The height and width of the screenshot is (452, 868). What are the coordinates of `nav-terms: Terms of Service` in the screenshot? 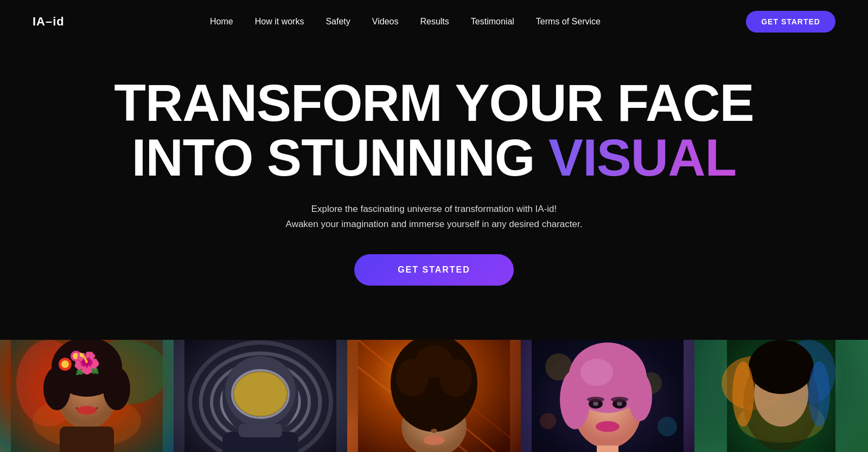 It's located at (569, 22).